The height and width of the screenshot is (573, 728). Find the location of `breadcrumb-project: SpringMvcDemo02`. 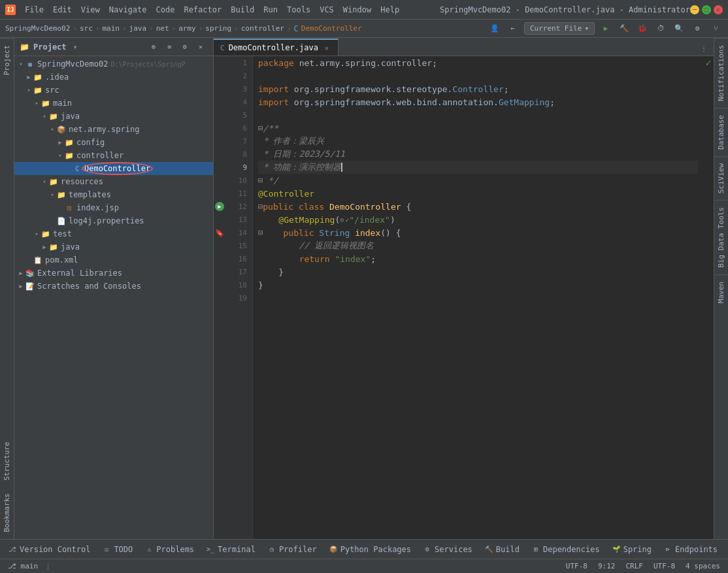

breadcrumb-project: SpringMvcDemo02 is located at coordinates (38, 29).